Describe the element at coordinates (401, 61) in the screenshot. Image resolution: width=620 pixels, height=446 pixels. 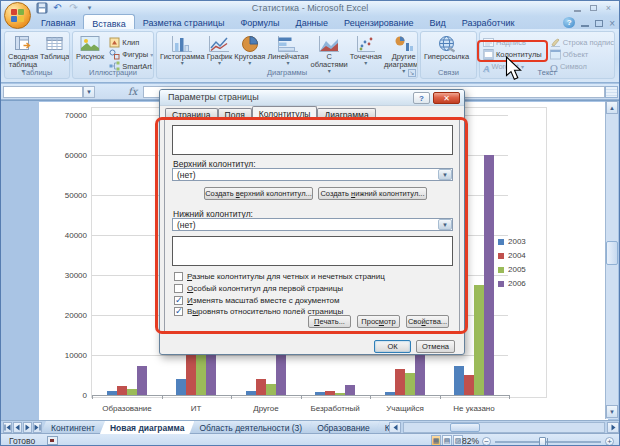
I see `ribbon-button-label: Другие диаграммы` at that location.